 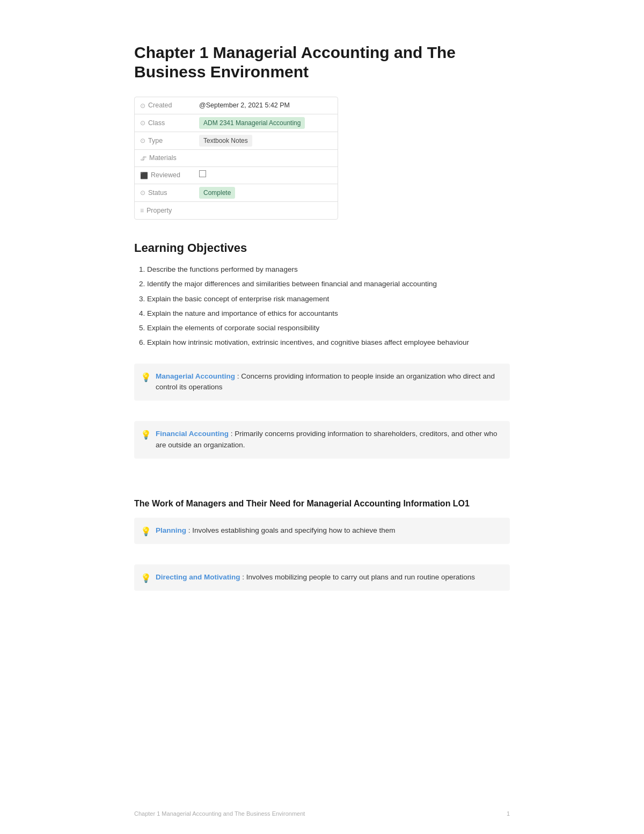 What do you see at coordinates (164, 175) in the screenshot?
I see `property-label-reviewed: ⬛ Reviewed` at bounding box center [164, 175].